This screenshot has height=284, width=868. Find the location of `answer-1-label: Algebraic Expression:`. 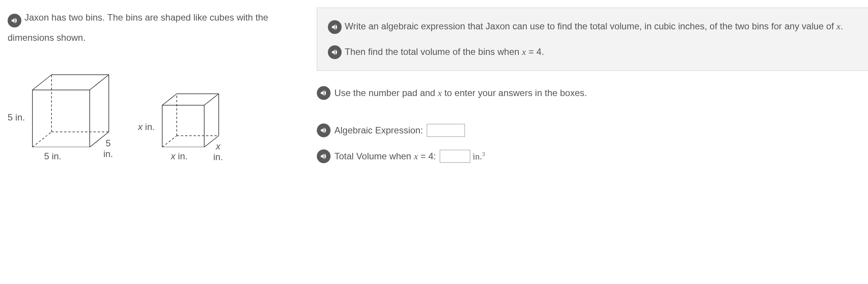

answer-1-label: Algebraic Expression: is located at coordinates (379, 130).